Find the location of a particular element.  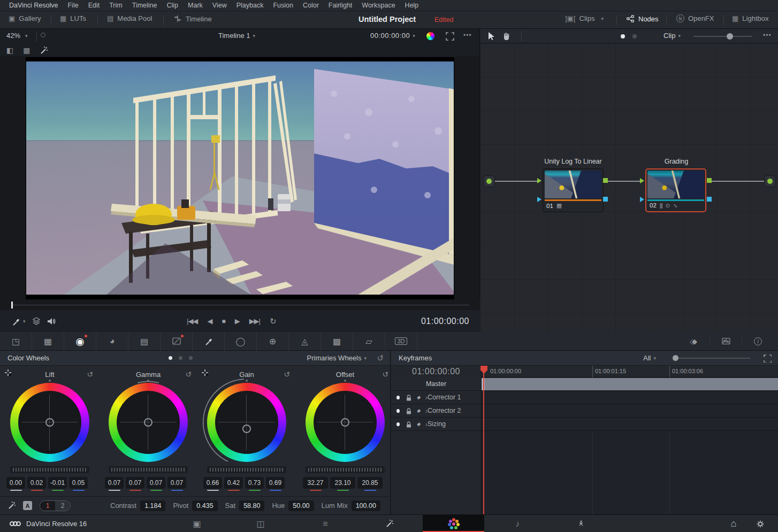

keyframe-filter-dropdown: All ▾ is located at coordinates (650, 358).